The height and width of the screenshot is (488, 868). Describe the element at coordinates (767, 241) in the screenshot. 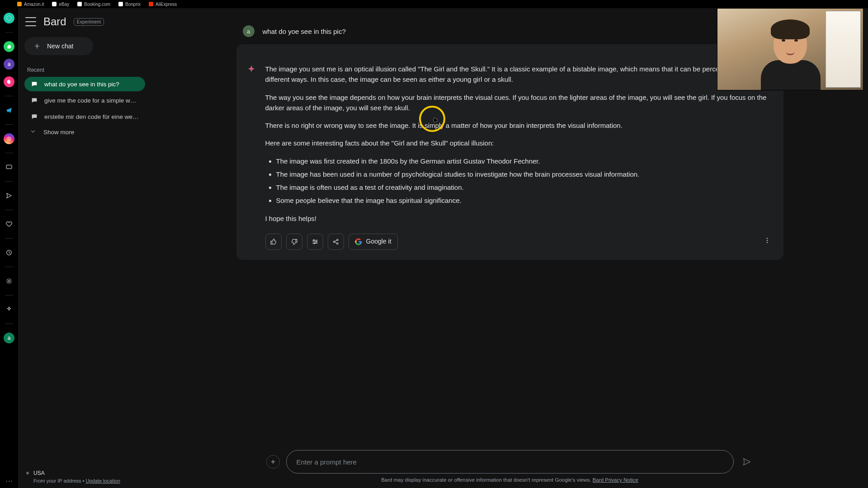

I see `more-options-icon` at that location.